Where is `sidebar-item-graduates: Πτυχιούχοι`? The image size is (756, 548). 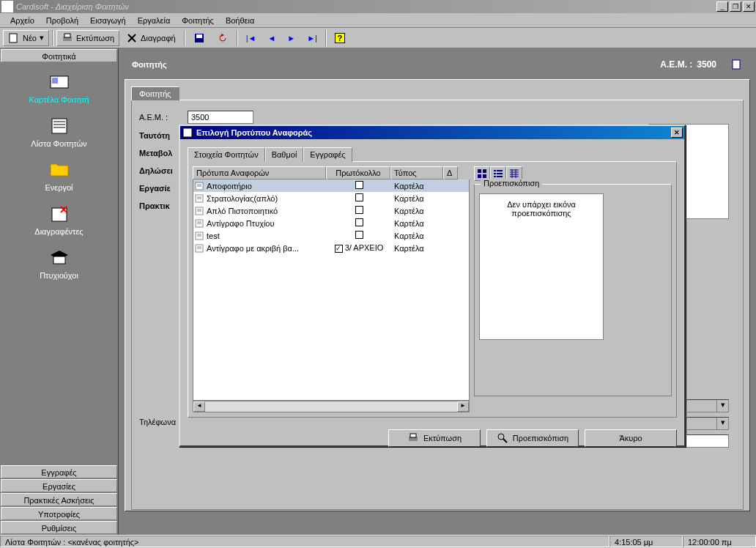 sidebar-item-graduates: Πτυχιούχοι is located at coordinates (59, 265).